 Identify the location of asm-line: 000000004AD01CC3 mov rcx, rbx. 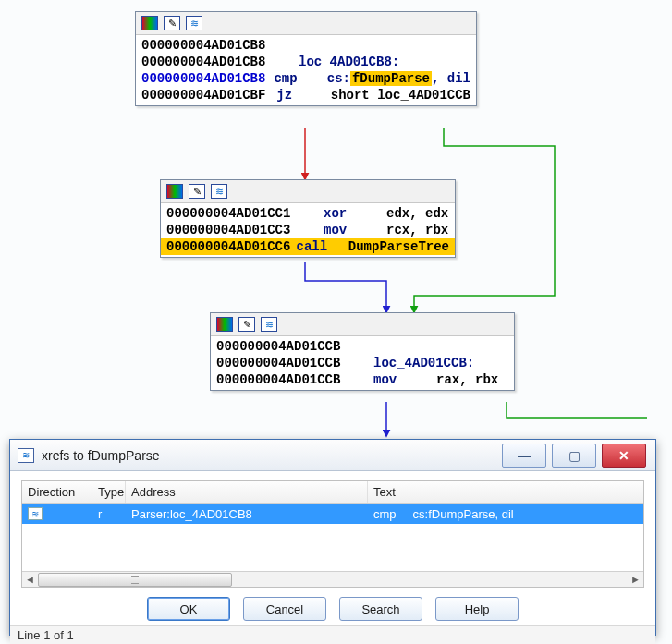
(308, 230).